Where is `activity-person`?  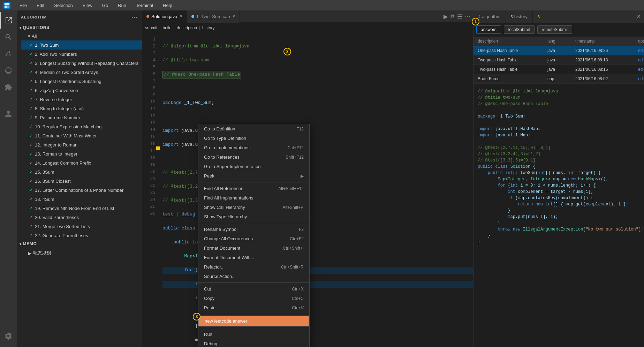 activity-person is located at coordinates (8, 114).